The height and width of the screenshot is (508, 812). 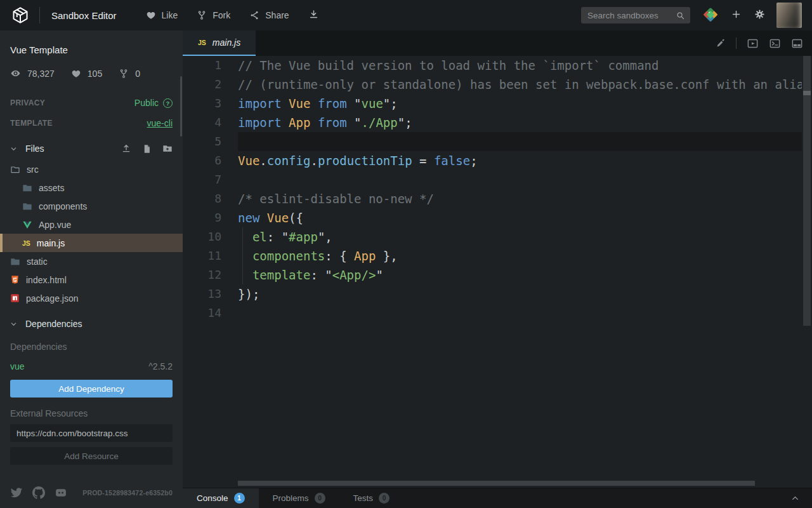 What do you see at coordinates (313, 15) in the screenshot?
I see `download-button` at bounding box center [313, 15].